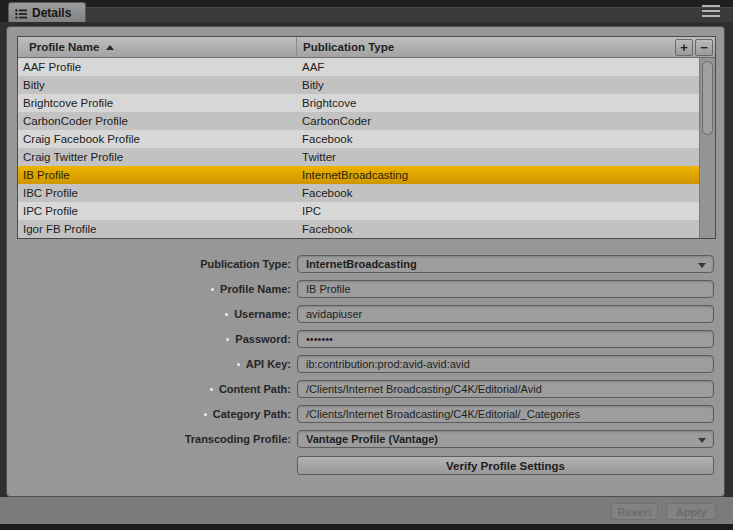 This screenshot has width=733, height=530. Describe the element at coordinates (366, 466) in the screenshot. I see `verify-row: Verify Profile Settings` at that location.